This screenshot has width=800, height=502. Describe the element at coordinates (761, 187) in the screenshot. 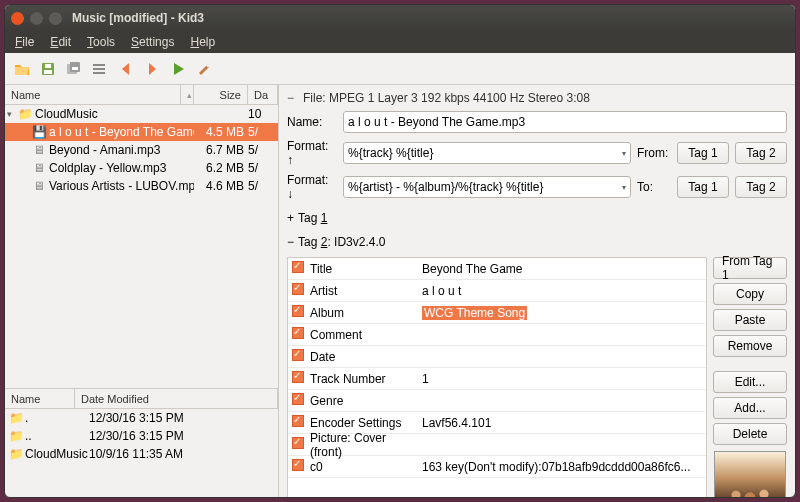

I see `to-tag2-button: Tag 2` at that location.